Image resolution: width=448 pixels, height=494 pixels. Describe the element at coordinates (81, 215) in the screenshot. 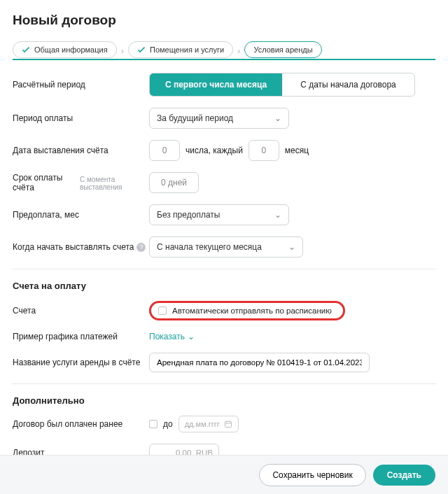

I see `label-prepay: Предоплата, мес` at that location.